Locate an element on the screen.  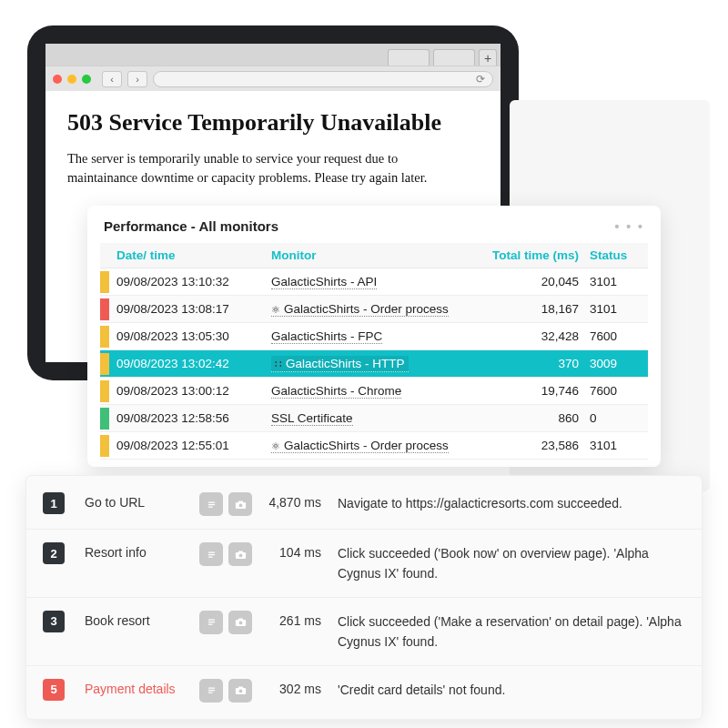
step-number-badge: 2 is located at coordinates (54, 553).